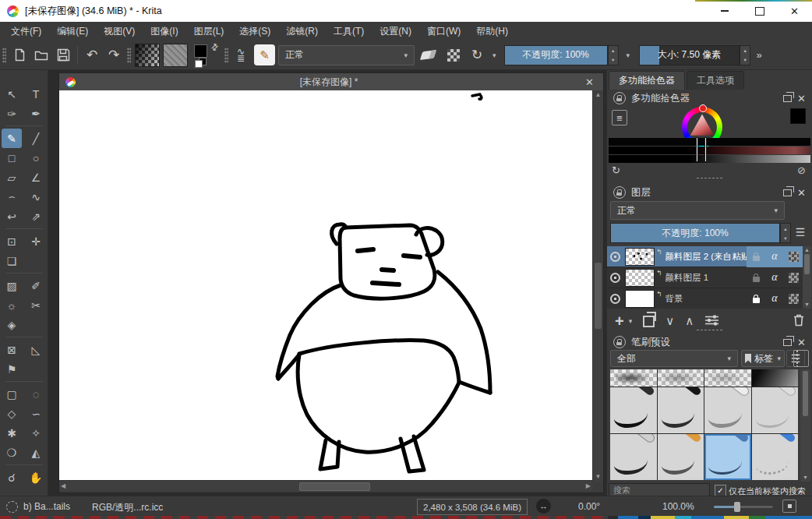 This screenshot has height=519, width=812. Describe the element at coordinates (63, 486) in the screenshot. I see `scroll-left-icon: ◀` at that location.